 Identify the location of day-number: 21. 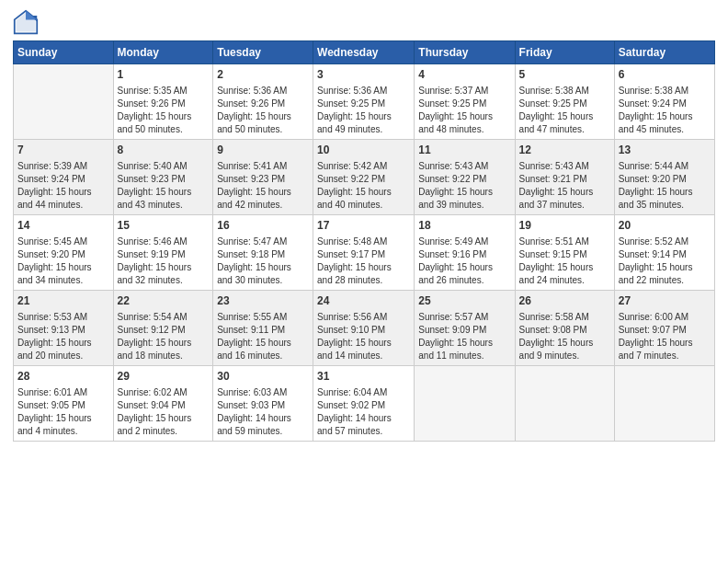
(63, 302).